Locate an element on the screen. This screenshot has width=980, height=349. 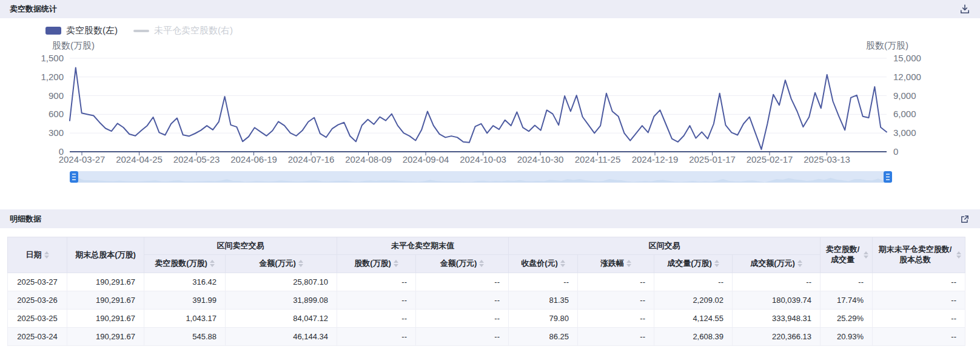
right-axis-tick-label: 0 is located at coordinates (896, 152).